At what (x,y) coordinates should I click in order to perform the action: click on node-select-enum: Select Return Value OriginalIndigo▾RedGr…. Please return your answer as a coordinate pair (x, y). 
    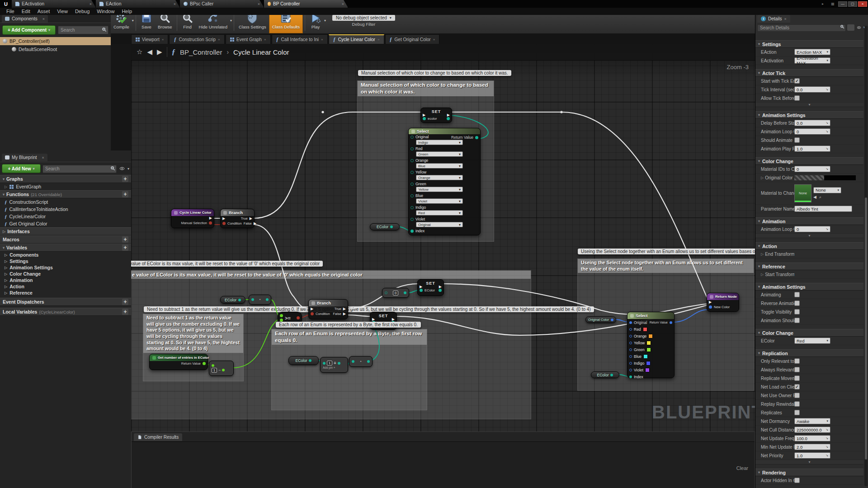
    Looking at the image, I should click on (444, 182).